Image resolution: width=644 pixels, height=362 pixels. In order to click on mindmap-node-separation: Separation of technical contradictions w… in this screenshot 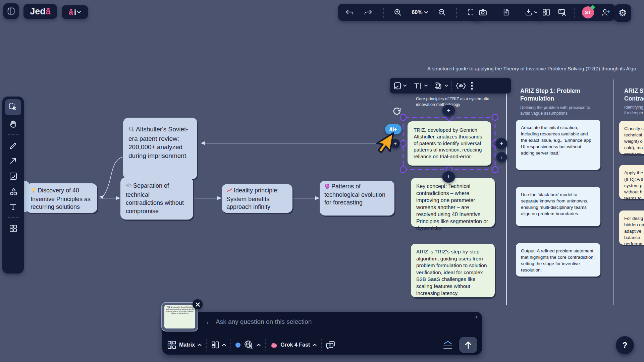, I will do `click(157, 198)`.